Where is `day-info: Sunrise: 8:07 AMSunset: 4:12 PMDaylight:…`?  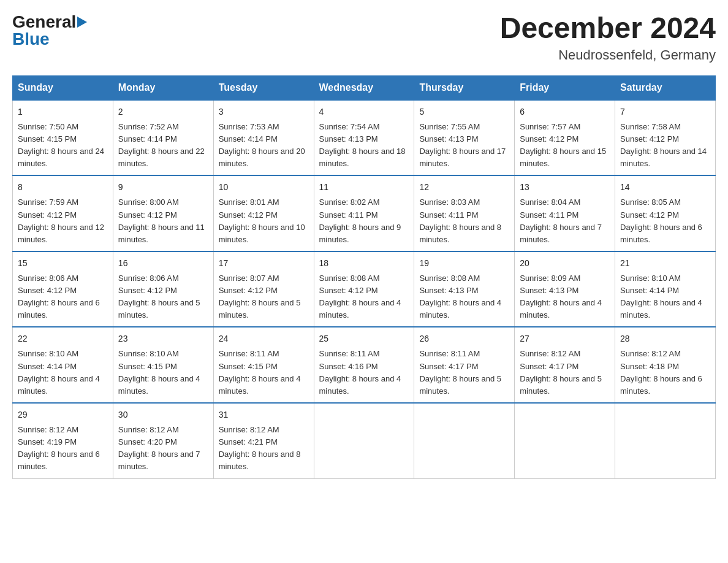 day-info: Sunrise: 8:07 AMSunset: 4:12 PMDaylight:… is located at coordinates (260, 297).